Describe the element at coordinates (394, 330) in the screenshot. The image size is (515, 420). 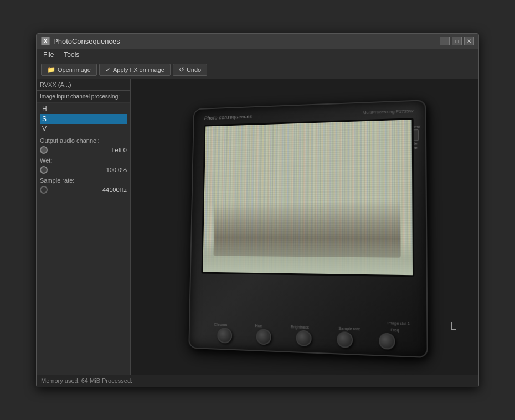
I see `knob-label-4: Freq` at that location.